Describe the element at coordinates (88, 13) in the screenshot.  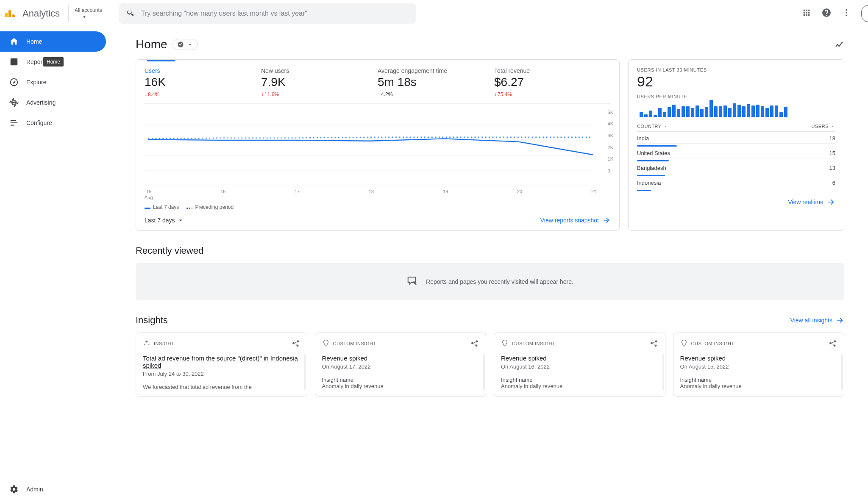
I see `account-switcher: All accounts ▼` at that location.